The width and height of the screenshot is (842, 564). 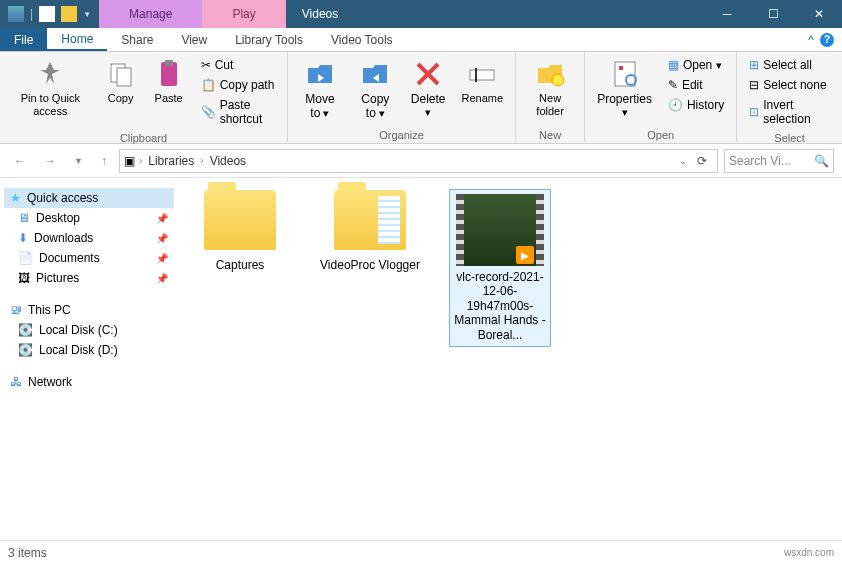 What do you see at coordinates (683, 161) in the screenshot?
I see `breadcrumb-dropdown-icon: ⌄` at bounding box center [683, 161].